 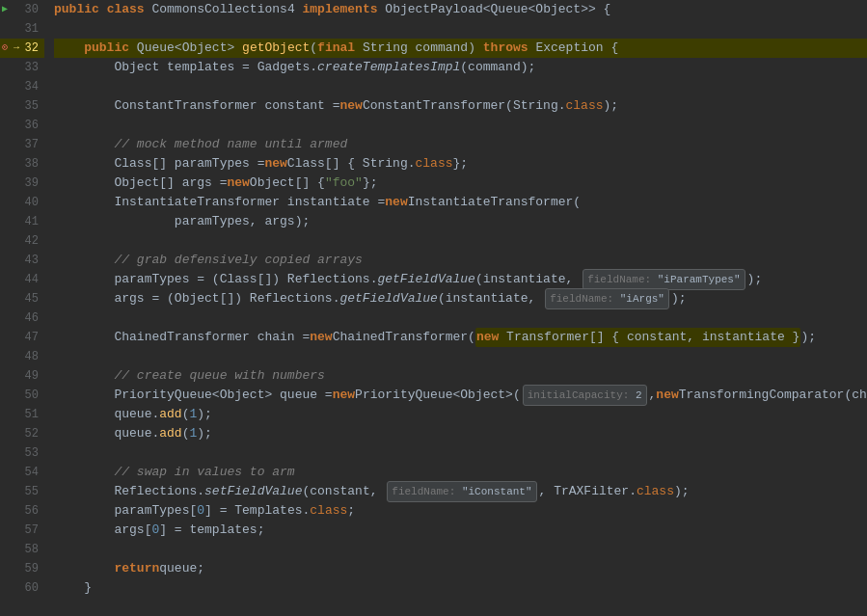 What do you see at coordinates (461, 222) in the screenshot?
I see `line-41: paramTypes, args);` at bounding box center [461, 222].